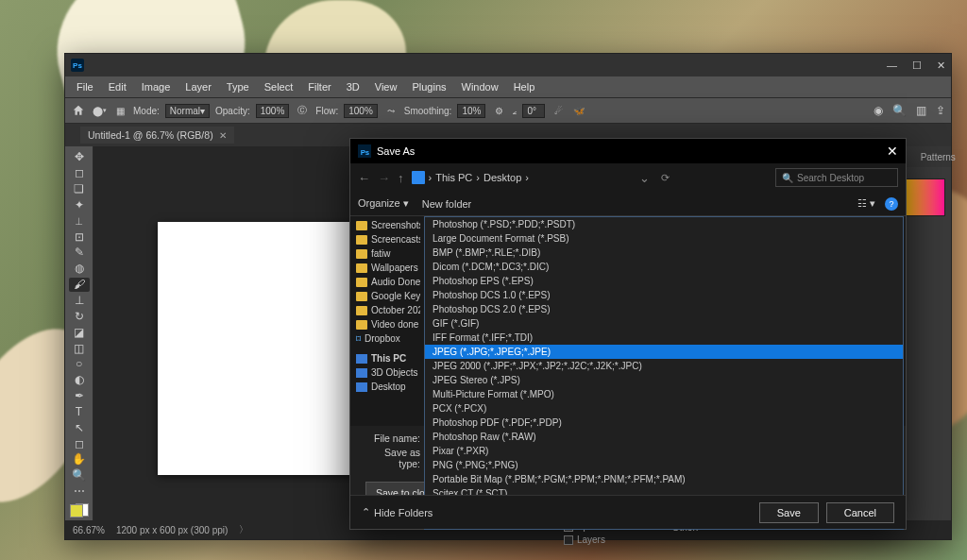 Image resolution: width=967 pixels, height=560 pixels. What do you see at coordinates (860, 513) in the screenshot?
I see `cancel-button: Cancel` at bounding box center [860, 513].